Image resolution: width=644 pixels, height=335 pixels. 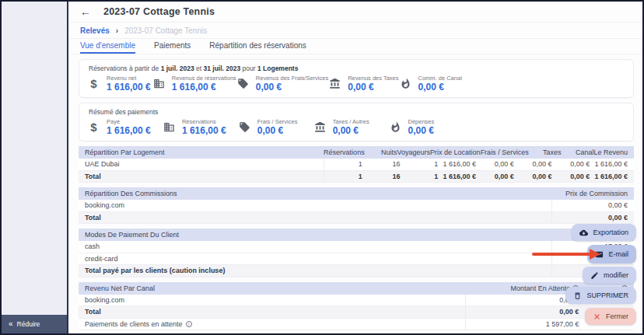 I want to click on info-icon: i, so click(x=189, y=324).